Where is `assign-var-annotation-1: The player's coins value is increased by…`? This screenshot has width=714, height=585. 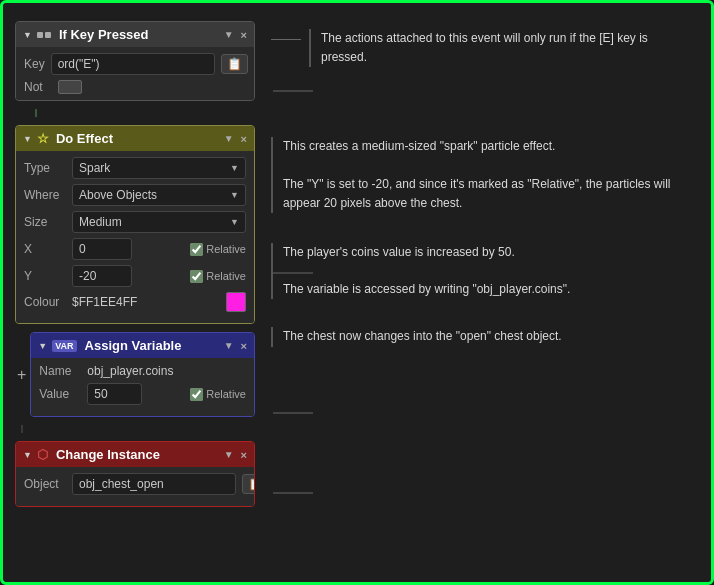 assign-var-annotation-1: The player's coins value is increased by… is located at coordinates (426, 252).